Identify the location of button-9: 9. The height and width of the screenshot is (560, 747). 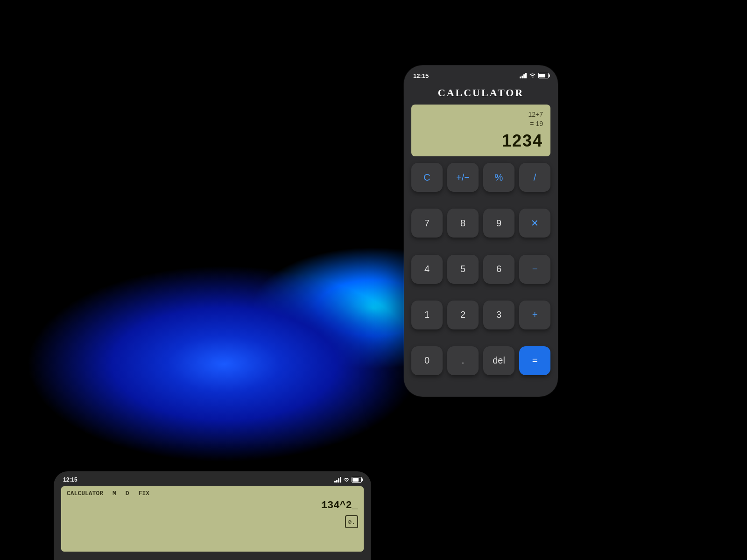
(499, 223).